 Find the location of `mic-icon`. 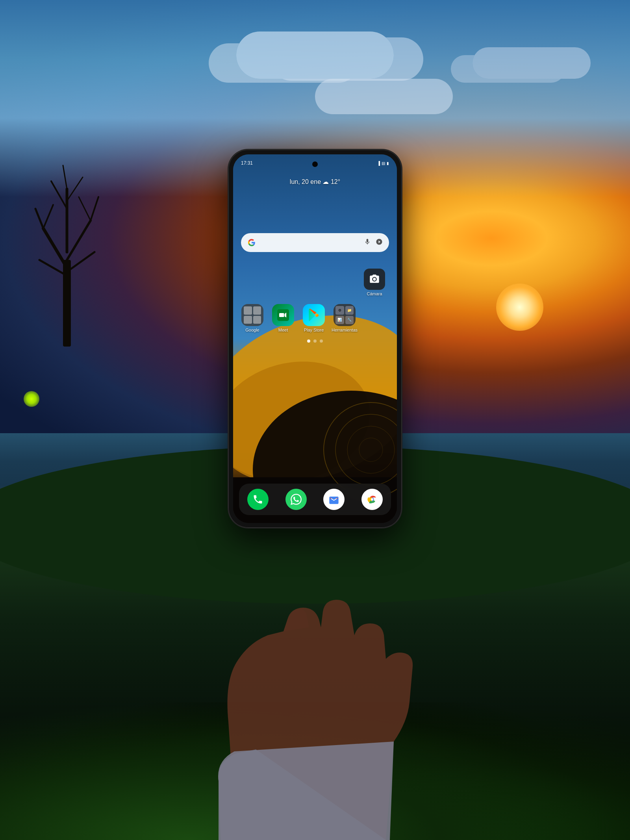

mic-icon is located at coordinates (367, 243).